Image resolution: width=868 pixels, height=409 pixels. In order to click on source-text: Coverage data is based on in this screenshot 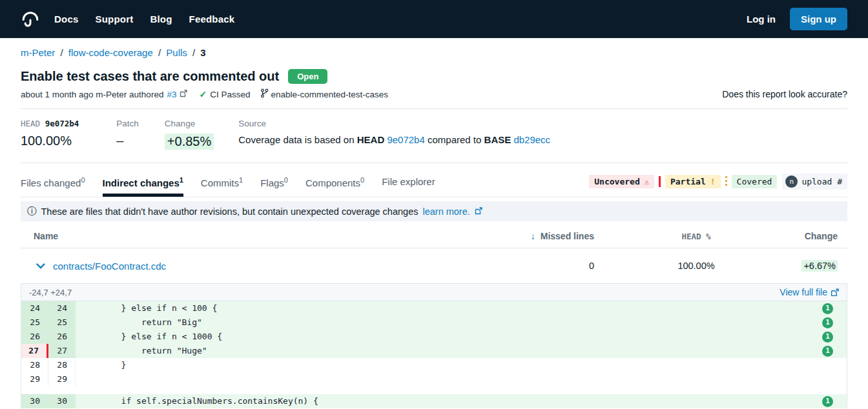, I will do `click(296, 139)`.